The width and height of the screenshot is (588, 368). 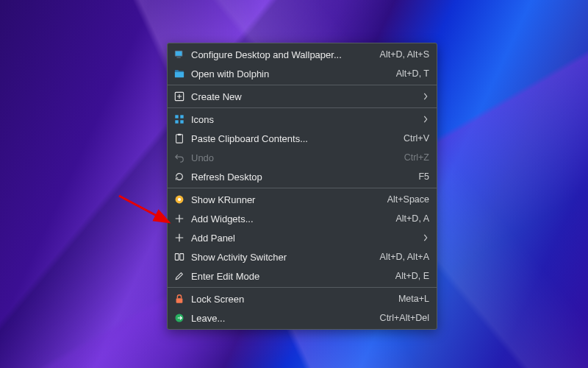 I want to click on refresh-icon, so click(x=179, y=177).